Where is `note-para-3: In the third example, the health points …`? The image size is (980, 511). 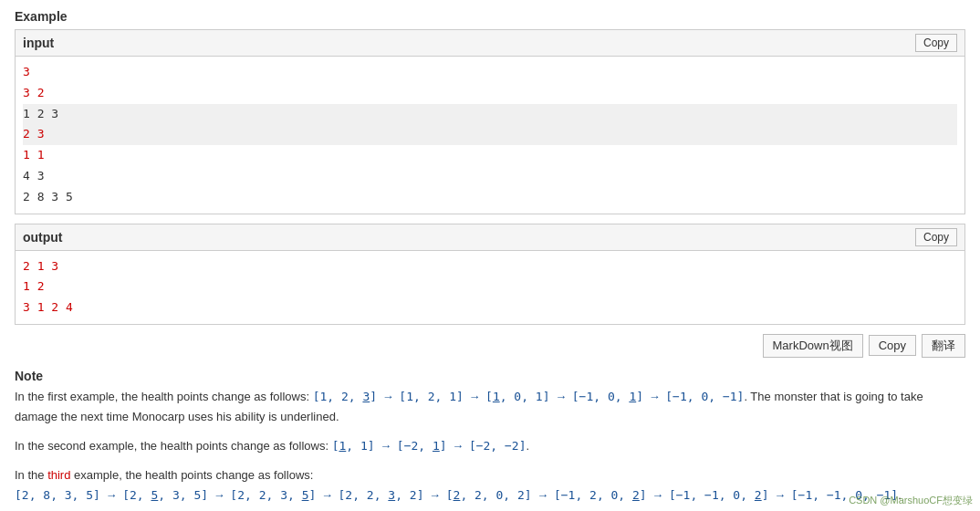
note-para-3: In the third example, the health points … is located at coordinates (490, 485).